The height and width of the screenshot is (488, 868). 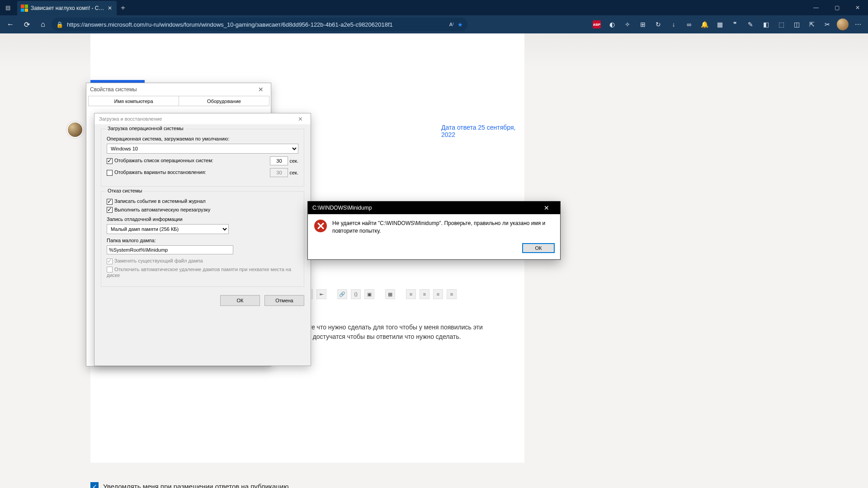 What do you see at coordinates (170, 250) in the screenshot?
I see `dump-dir-input` at bounding box center [170, 250].